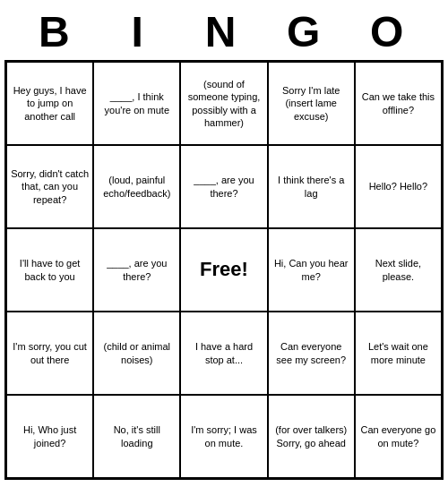  I want to click on bingo-cell-r3c5: Next slide, please., so click(398, 270).